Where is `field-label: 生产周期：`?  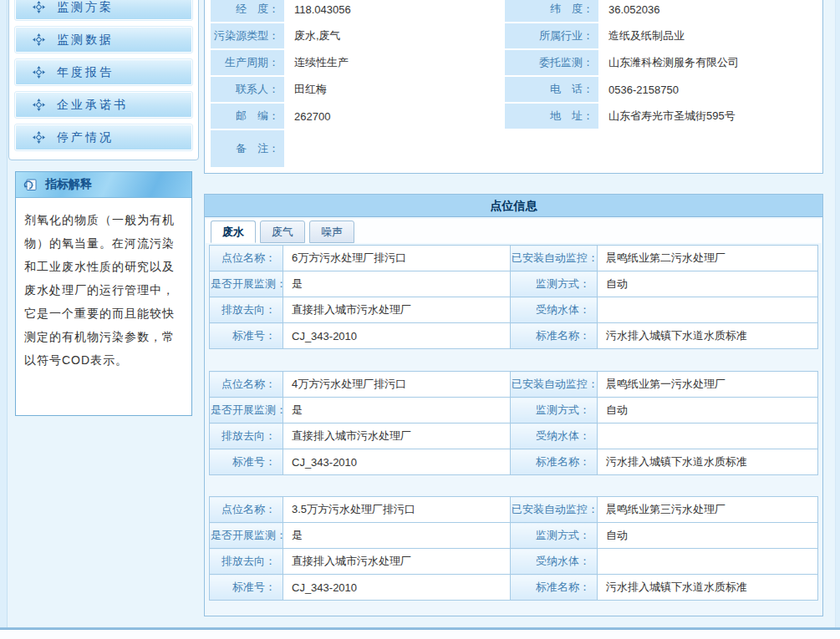
field-label: 生产周期： is located at coordinates (247, 63).